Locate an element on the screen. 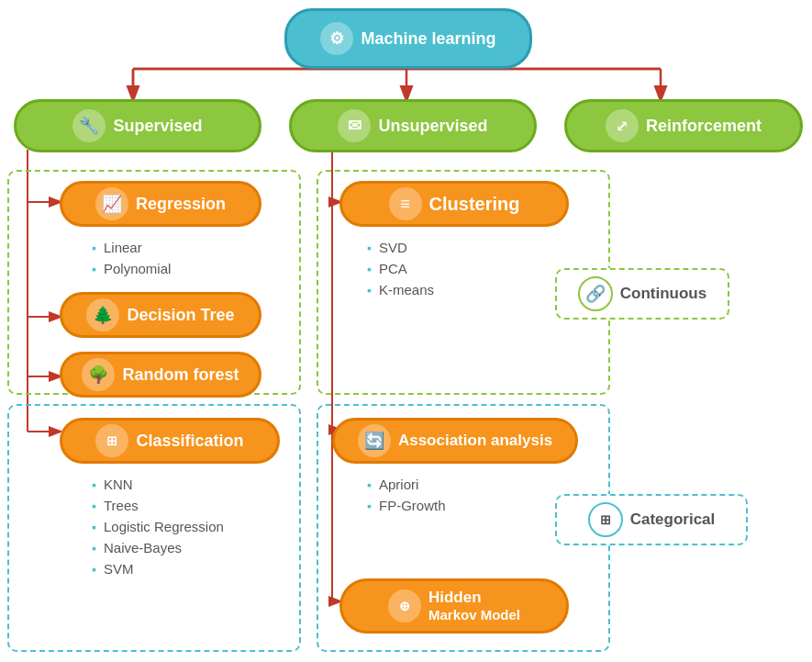 Image resolution: width=812 pixels, height=662 pixels. unsupervised-label: Unsupervised is located at coordinates (433, 127).